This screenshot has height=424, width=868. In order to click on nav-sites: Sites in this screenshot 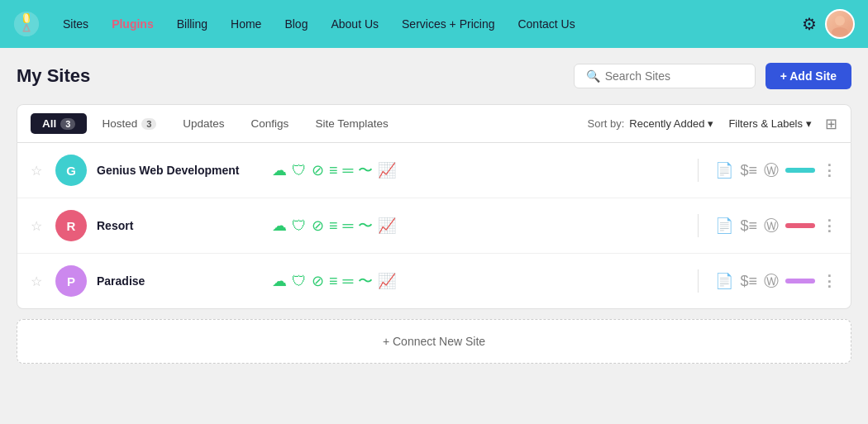, I will do `click(76, 24)`.